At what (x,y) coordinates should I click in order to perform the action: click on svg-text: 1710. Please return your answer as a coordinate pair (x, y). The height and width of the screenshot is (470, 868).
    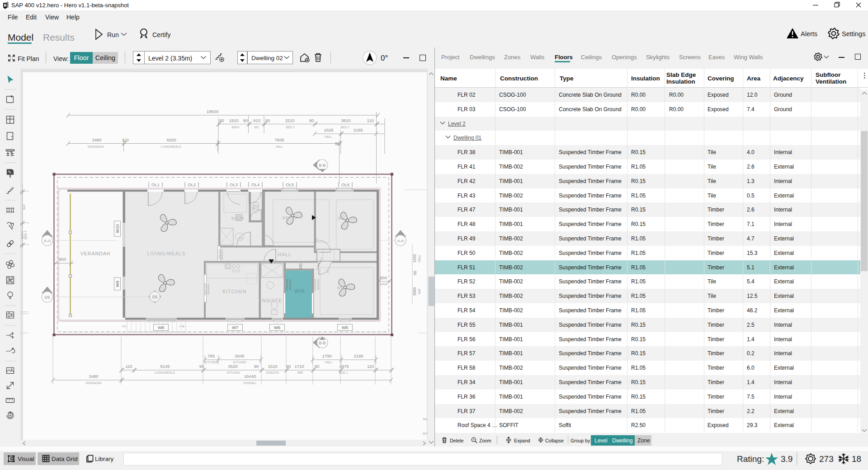
    Looking at the image, I should click on (299, 366).